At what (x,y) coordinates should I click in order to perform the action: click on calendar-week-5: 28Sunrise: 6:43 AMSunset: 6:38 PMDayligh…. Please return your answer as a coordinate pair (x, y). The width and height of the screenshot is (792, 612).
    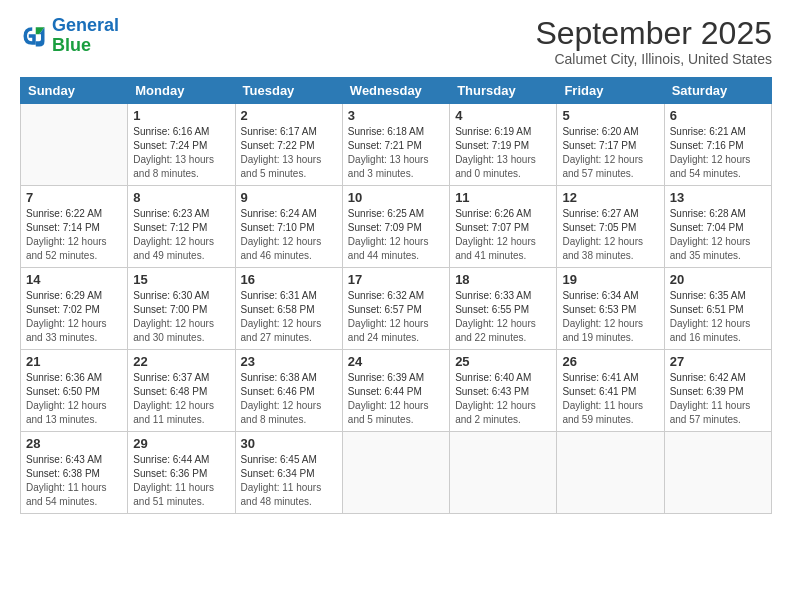
    Looking at the image, I should click on (396, 473).